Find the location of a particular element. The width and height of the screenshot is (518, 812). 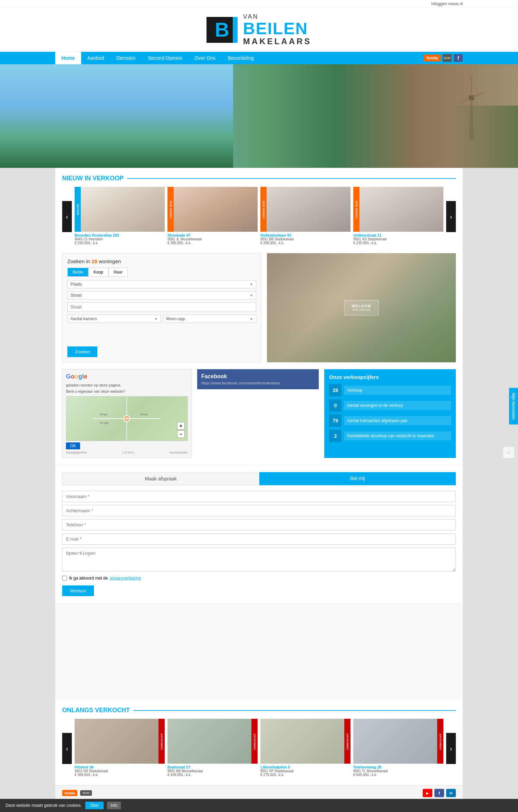

property-price: € 235.000,- k.k. is located at coordinates (399, 243).